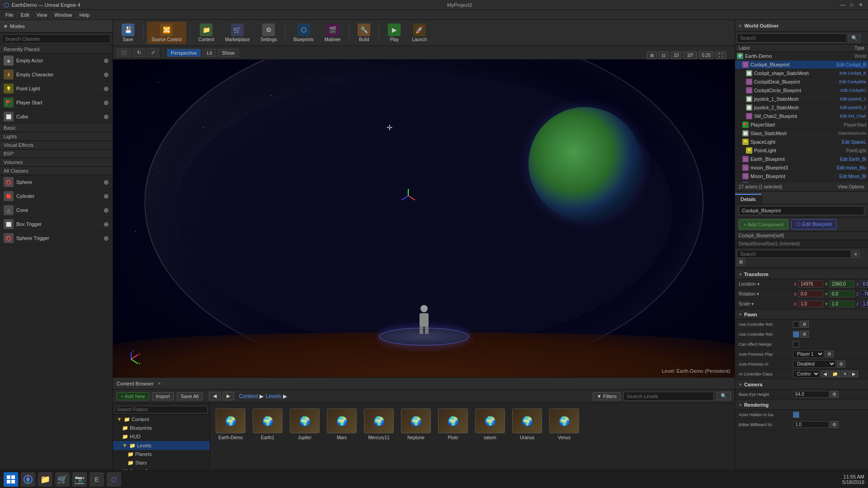  What do you see at coordinates (106, 238) in the screenshot?
I see `sphere-trigger-add: ⊕` at bounding box center [106, 238].